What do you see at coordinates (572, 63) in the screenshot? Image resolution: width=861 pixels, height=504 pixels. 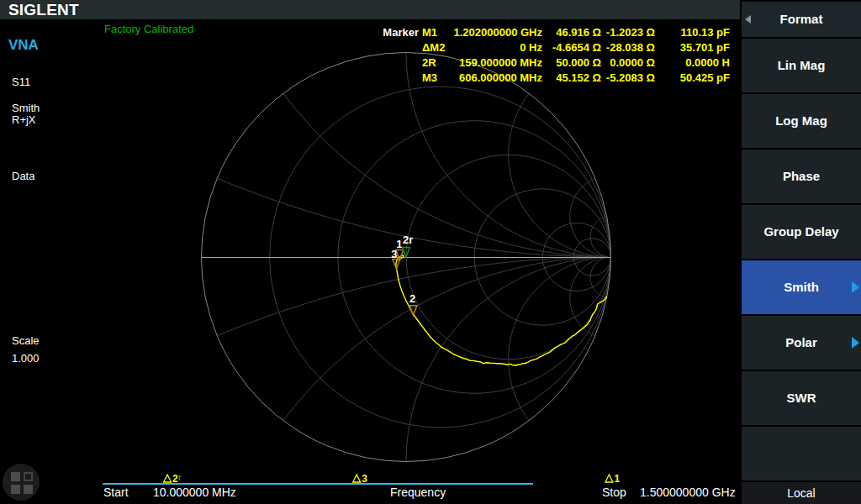 I see `marker-cell-r: 50.000 Ω` at bounding box center [572, 63].